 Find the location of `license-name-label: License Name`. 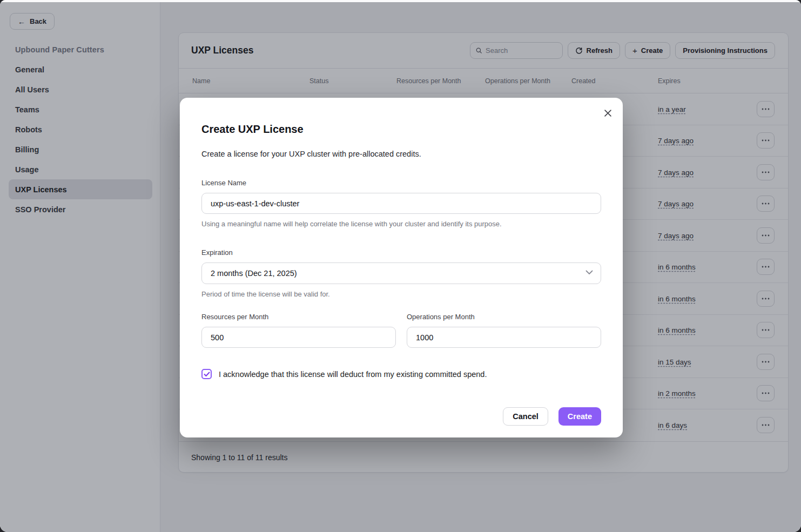

license-name-label: License Name is located at coordinates (401, 183).